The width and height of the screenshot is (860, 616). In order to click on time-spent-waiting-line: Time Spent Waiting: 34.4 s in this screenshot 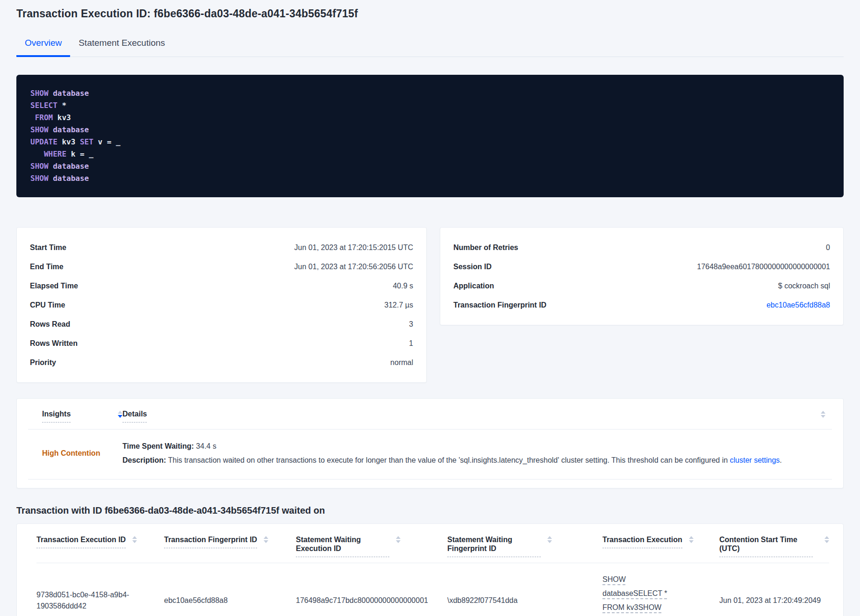, I will do `click(474, 446)`.